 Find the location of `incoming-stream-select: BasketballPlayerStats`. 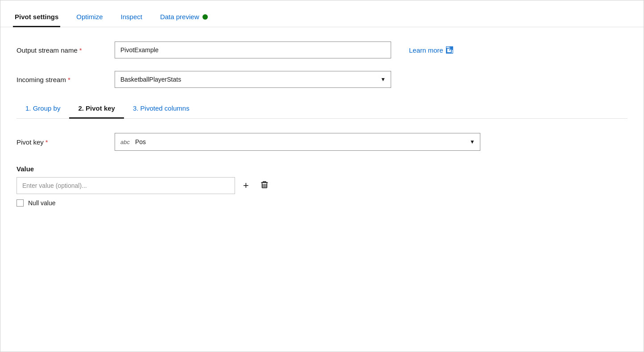

incoming-stream-select: BasketballPlayerStats is located at coordinates (253, 79).